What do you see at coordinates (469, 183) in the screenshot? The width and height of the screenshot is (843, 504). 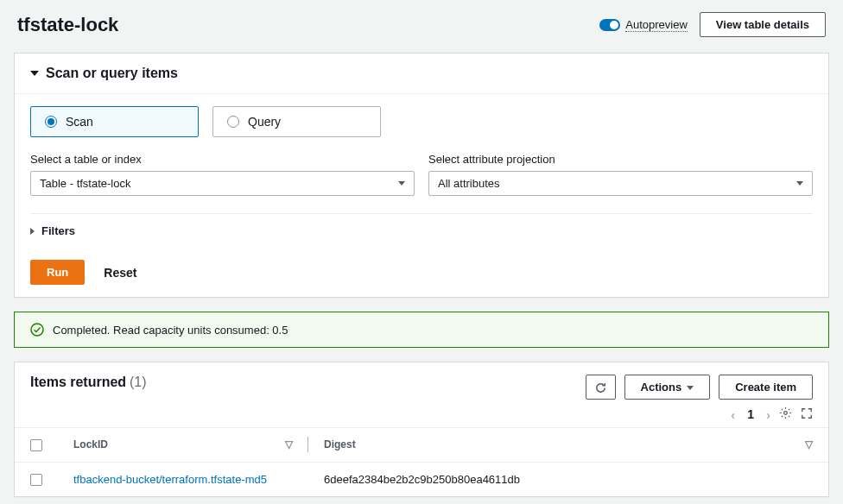 I see `projection-select-value: All attributes` at bounding box center [469, 183].